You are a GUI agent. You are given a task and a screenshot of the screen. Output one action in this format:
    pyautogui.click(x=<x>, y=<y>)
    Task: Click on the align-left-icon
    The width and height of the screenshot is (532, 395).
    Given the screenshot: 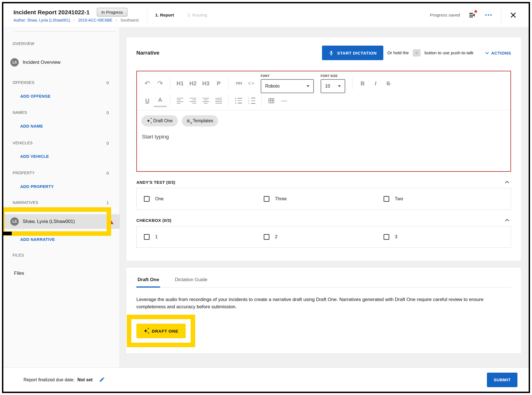 What is the action you would take?
    pyautogui.click(x=180, y=101)
    